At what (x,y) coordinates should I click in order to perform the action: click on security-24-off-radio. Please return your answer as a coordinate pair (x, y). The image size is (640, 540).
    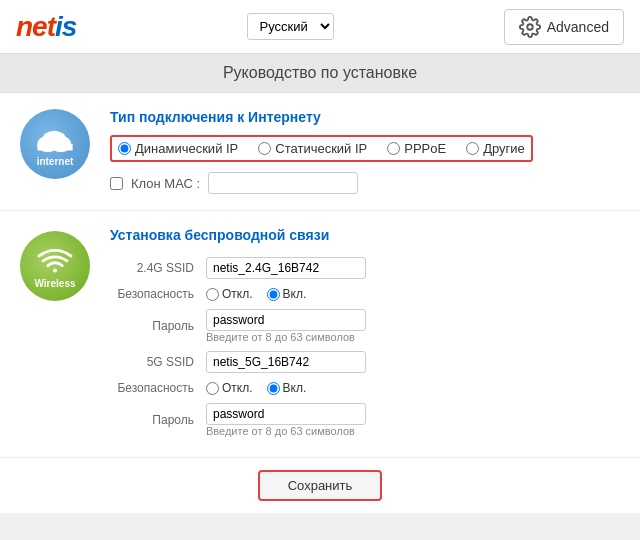
    Looking at the image, I should click on (212, 294).